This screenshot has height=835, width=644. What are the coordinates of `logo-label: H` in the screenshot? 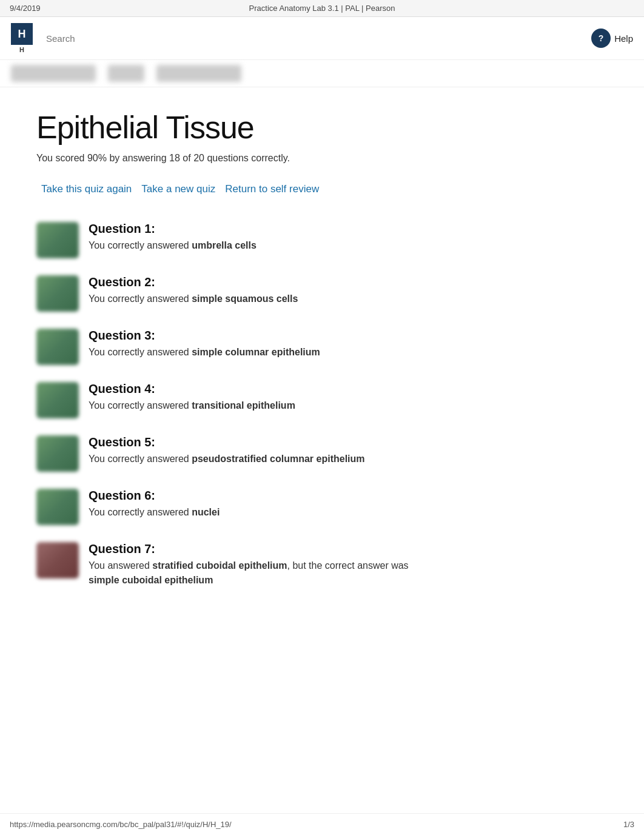 It's located at (22, 50).